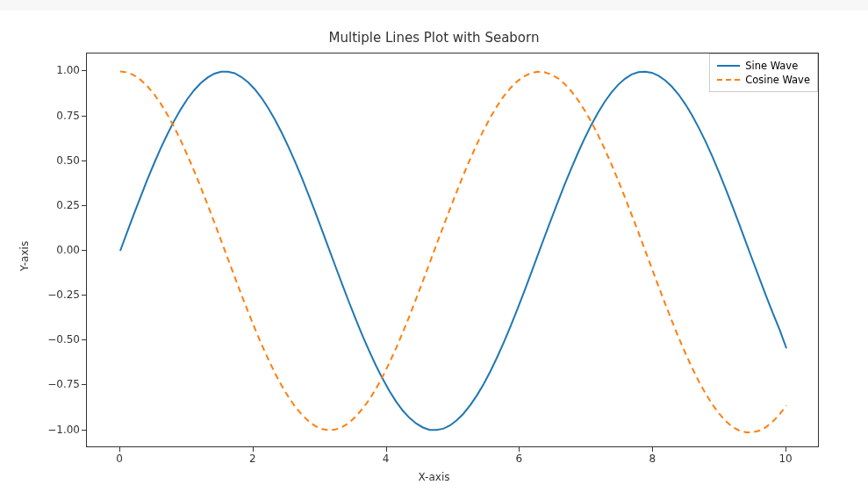 The height and width of the screenshot is (499, 868). Describe the element at coordinates (68, 160) in the screenshot. I see `y-tick-label: 0.50` at that location.